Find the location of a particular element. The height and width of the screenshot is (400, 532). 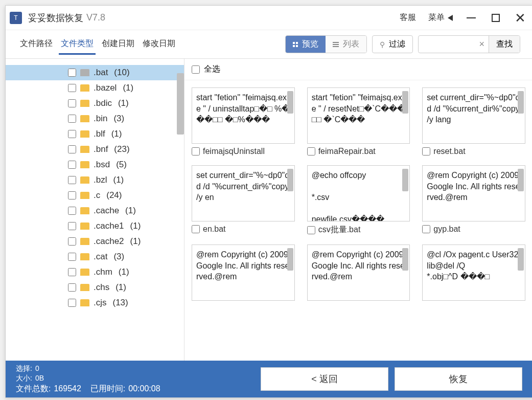

ext-label: .bazel is located at coordinates (105, 88).